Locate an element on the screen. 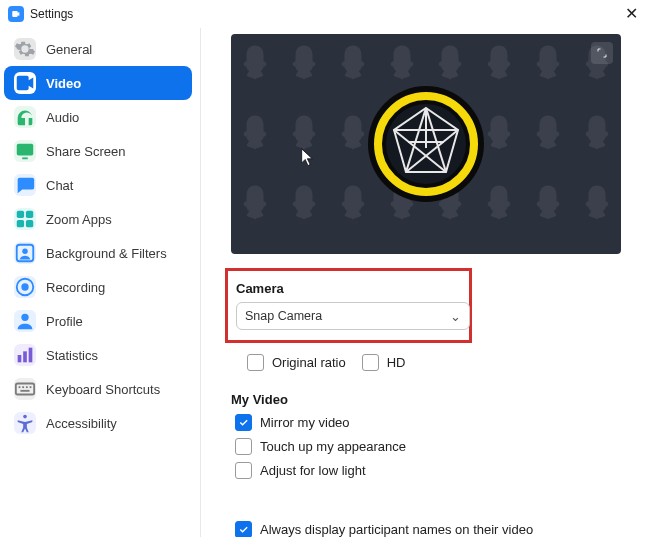 The width and height of the screenshot is (650, 537). video-icon is located at coordinates (25, 83).